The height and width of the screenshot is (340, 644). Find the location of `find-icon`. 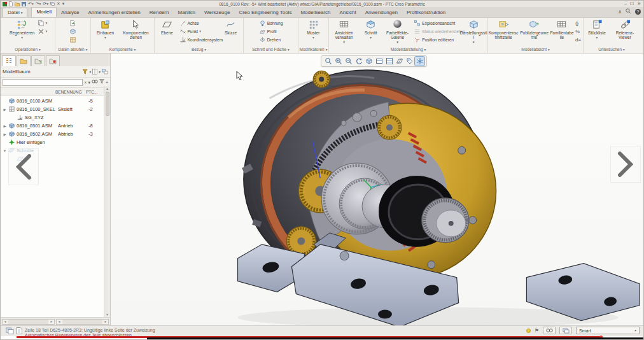

find-icon is located at coordinates (95, 83).